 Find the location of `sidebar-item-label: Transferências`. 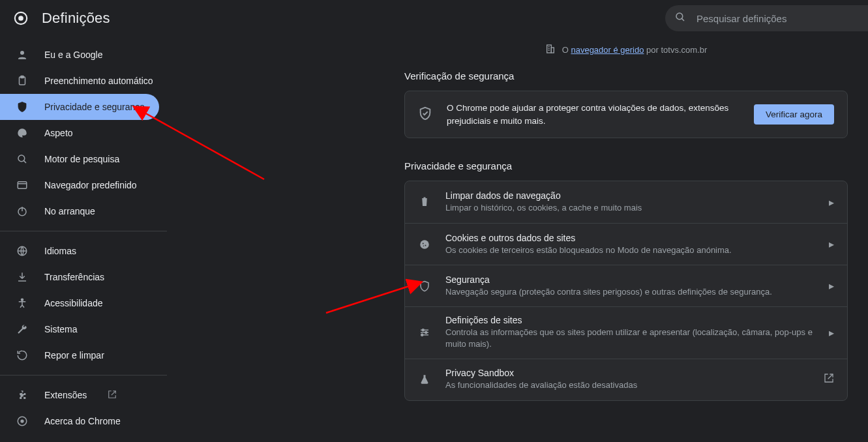

sidebar-item-label: Transferências is located at coordinates (74, 277).